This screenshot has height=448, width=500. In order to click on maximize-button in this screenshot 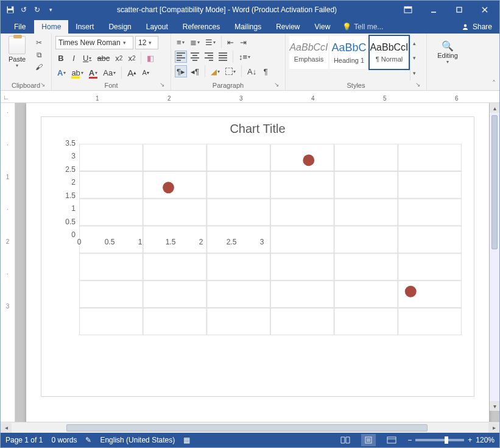, I will do `click(459, 10)`.